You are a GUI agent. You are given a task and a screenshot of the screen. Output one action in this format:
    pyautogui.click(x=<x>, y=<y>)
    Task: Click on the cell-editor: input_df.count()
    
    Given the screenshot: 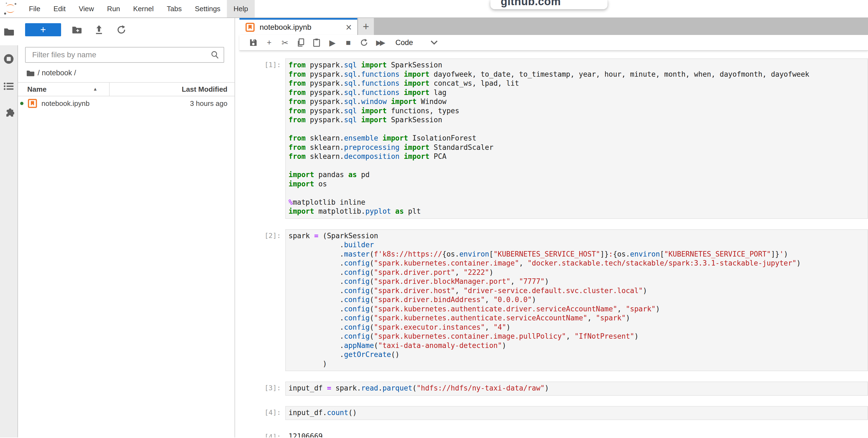 What is the action you would take?
    pyautogui.click(x=577, y=413)
    